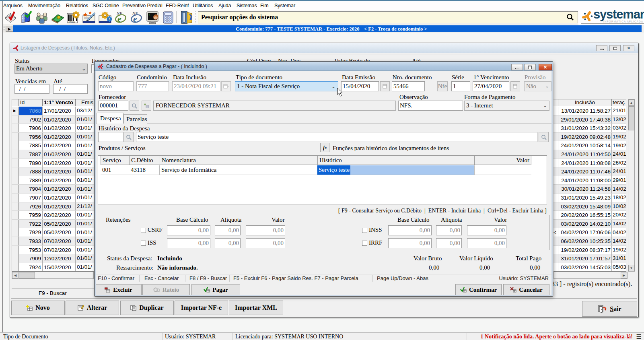 This screenshot has height=340, width=644. What do you see at coordinates (72, 22) in the screenshot?
I see `svg-text: 100100` at bounding box center [72, 22].